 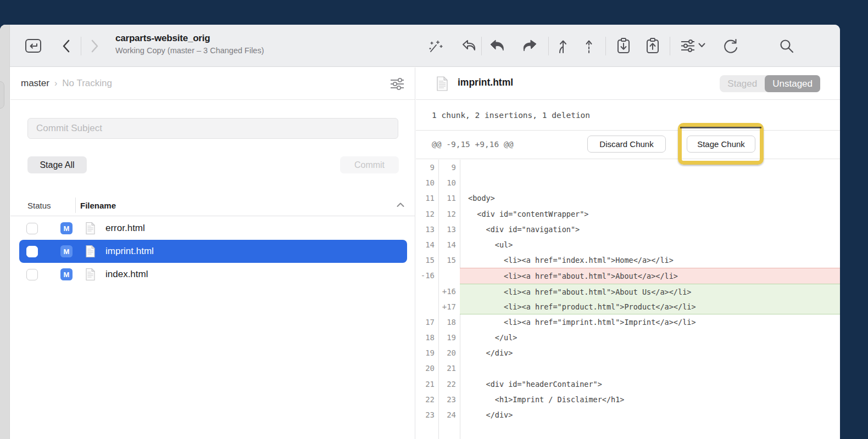 What do you see at coordinates (628, 399) in the screenshot?
I see `diff-line: 2223 <h1>Imprint / Disclaimer</h1>` at bounding box center [628, 399].